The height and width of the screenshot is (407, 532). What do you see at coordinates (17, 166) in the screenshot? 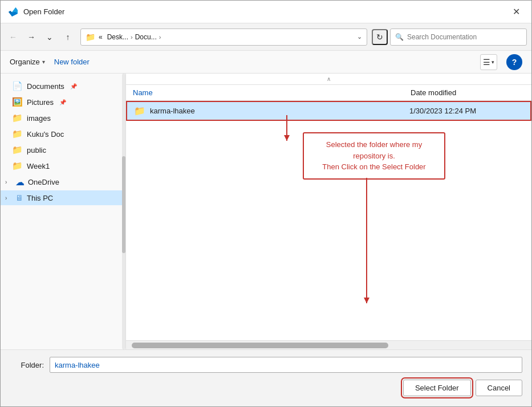
I see `folder-icon-week1: 📁` at bounding box center [17, 166].